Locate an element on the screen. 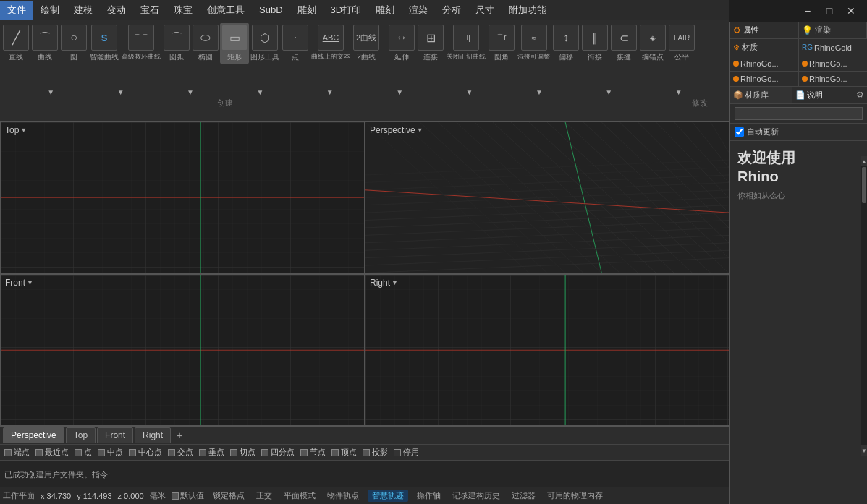 Image resolution: width=867 pixels, height=504 pixels. tool-edit-pts: ◈ 编错点 is located at coordinates (653, 43).